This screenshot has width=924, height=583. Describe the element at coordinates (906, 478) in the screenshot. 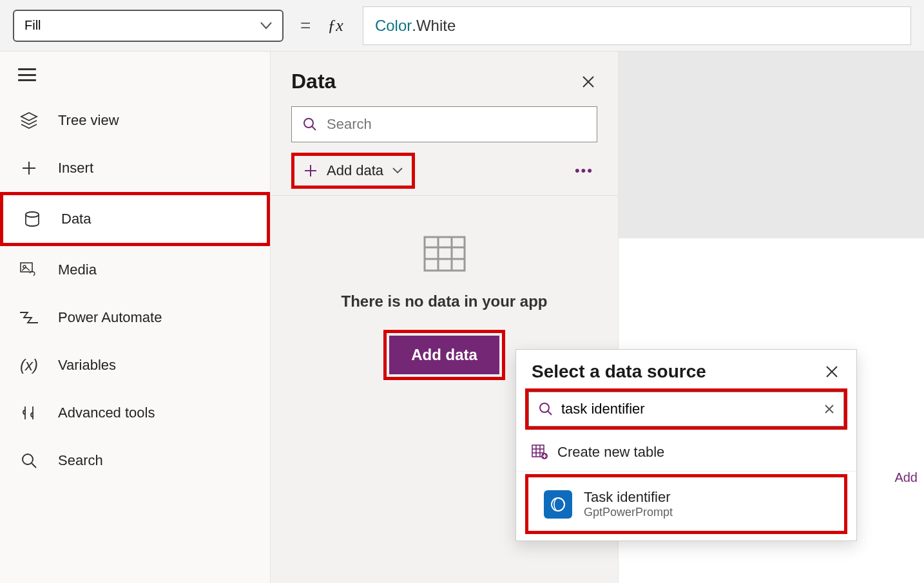

I see `add-link: Add` at that location.